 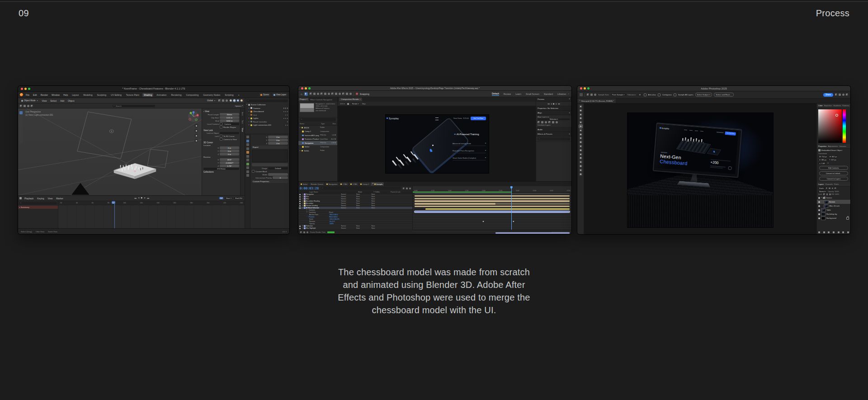 What do you see at coordinates (407, 188) in the screenshot?
I see `timeline-icon` at bounding box center [407, 188].